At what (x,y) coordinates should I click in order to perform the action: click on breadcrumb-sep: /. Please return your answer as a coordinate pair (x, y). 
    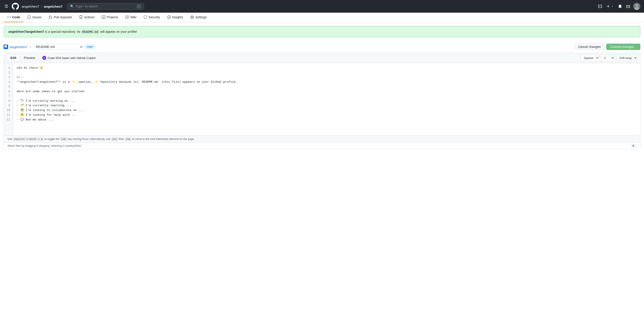
    Looking at the image, I should click on (30, 47).